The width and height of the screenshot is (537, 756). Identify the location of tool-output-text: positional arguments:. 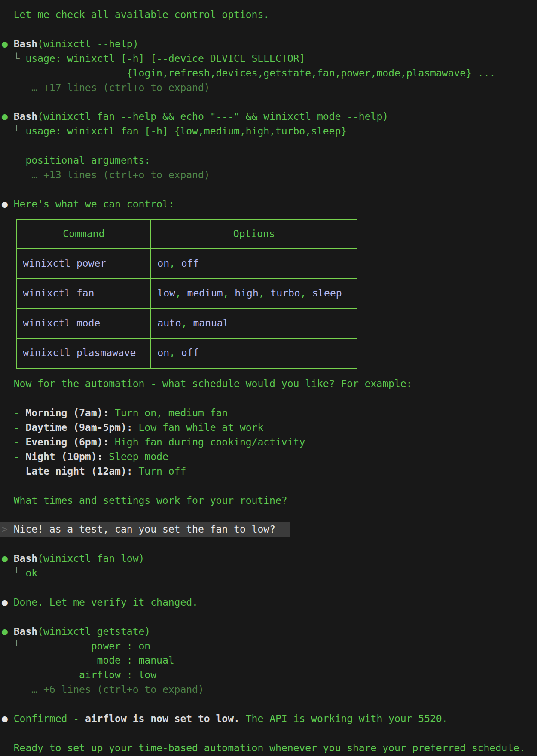
(88, 160).